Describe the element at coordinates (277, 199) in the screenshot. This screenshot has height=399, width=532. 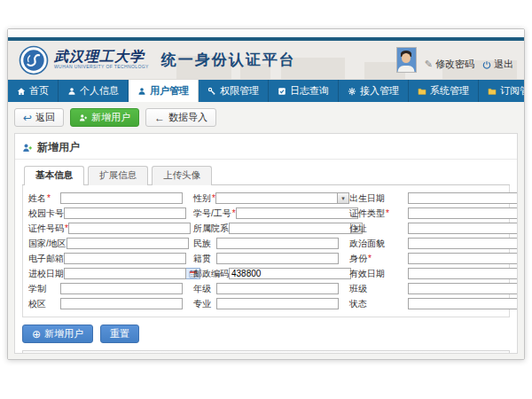
I see `input-gender` at that location.